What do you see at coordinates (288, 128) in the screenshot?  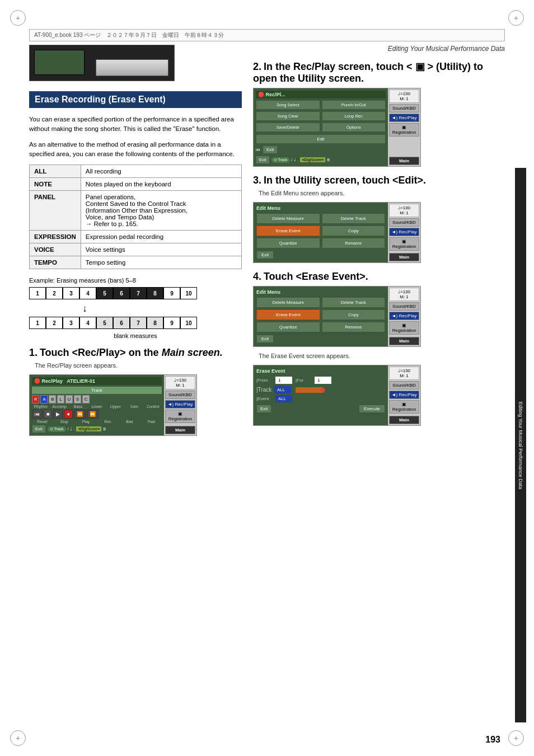 I see `save-delete-btn: Save/Delete` at bounding box center [288, 128].